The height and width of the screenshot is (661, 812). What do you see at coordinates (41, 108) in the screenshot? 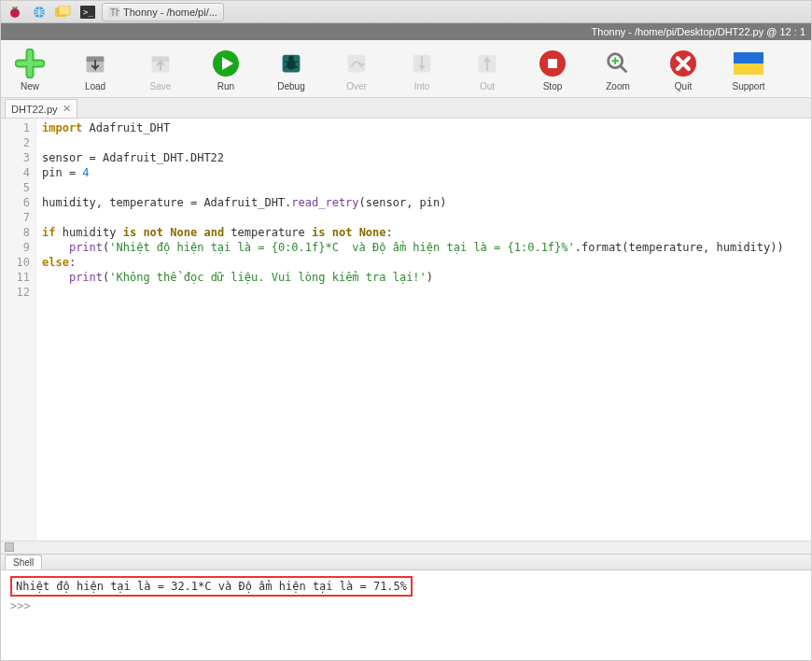
I see `file-tab: DHT22.py ✕` at bounding box center [41, 108].